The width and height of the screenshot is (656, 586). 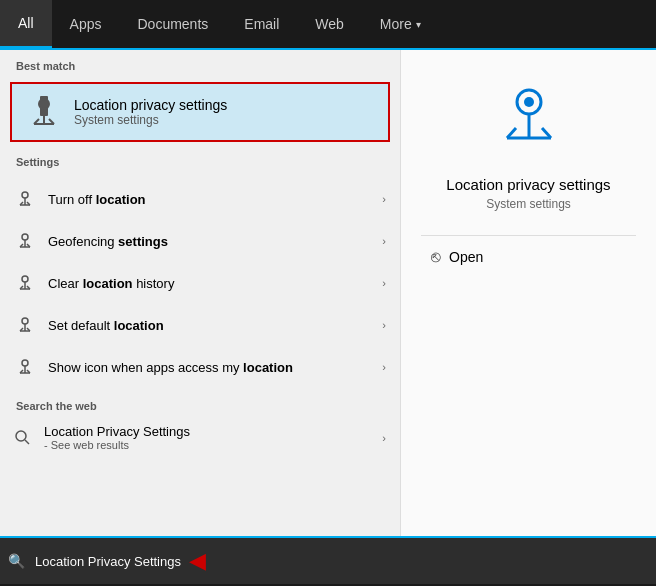 What do you see at coordinates (528, 184) in the screenshot?
I see `right-panel-title: Location privacy settings` at bounding box center [528, 184].